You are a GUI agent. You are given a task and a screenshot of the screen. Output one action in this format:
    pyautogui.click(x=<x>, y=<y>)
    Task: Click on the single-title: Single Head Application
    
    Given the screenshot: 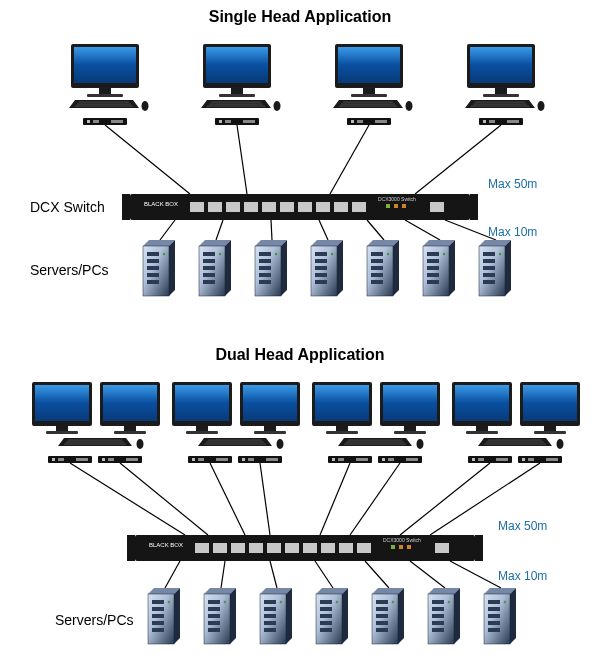 What is the action you would take?
    pyautogui.click(x=300, y=16)
    